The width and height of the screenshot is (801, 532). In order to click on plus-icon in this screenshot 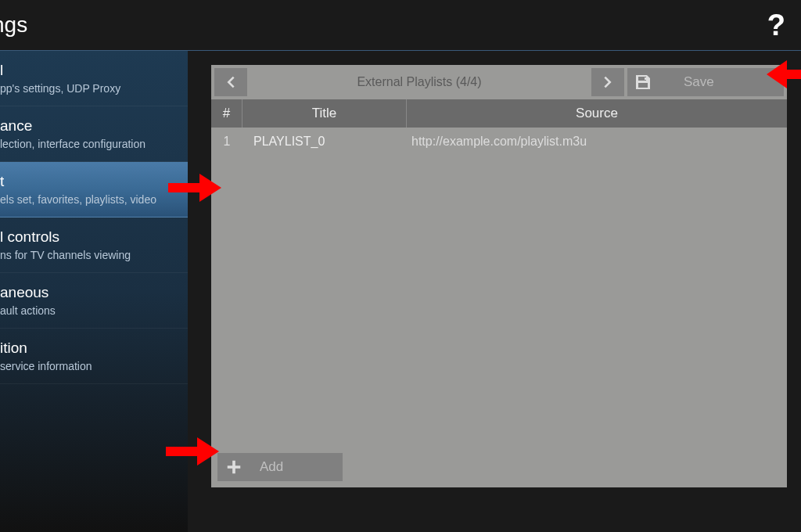, I will do `click(234, 467)`.